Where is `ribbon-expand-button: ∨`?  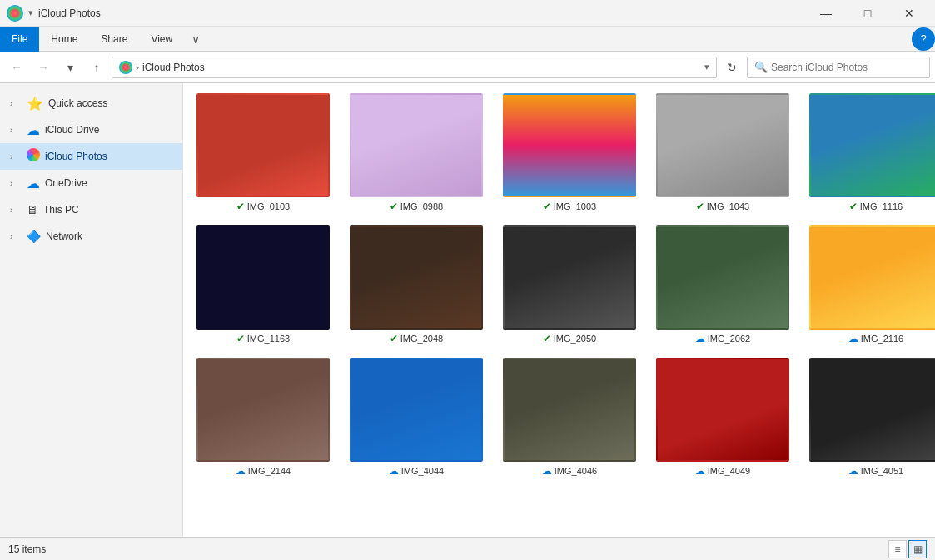 ribbon-expand-button: ∨ is located at coordinates (196, 39).